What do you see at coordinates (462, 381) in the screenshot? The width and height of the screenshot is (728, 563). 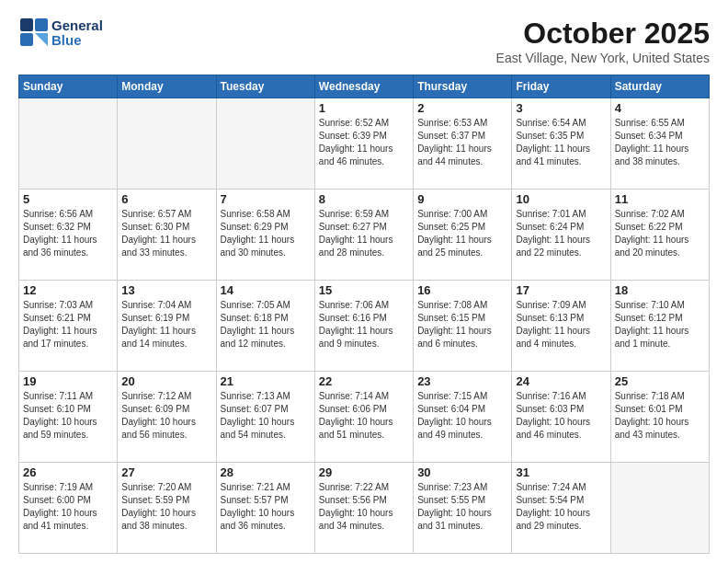 I see `day-number: 23` at bounding box center [462, 381].